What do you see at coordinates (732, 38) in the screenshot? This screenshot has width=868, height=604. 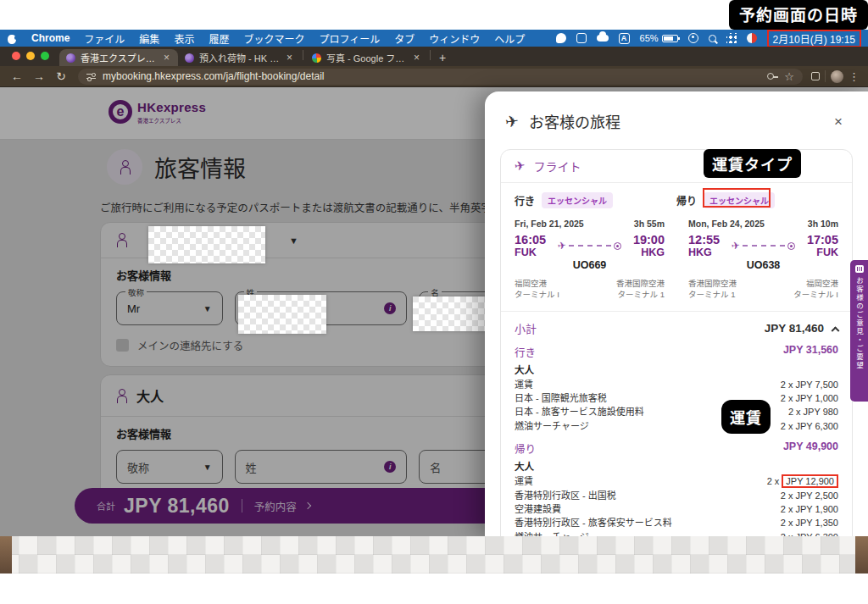 I see `switcher-grid-icon` at bounding box center [732, 38].